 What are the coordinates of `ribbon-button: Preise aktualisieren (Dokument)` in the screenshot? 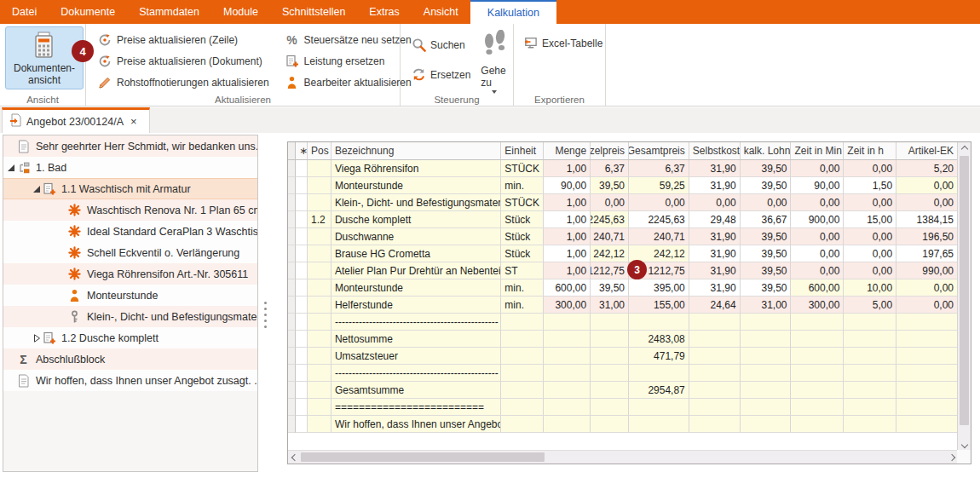 It's located at (183, 61).